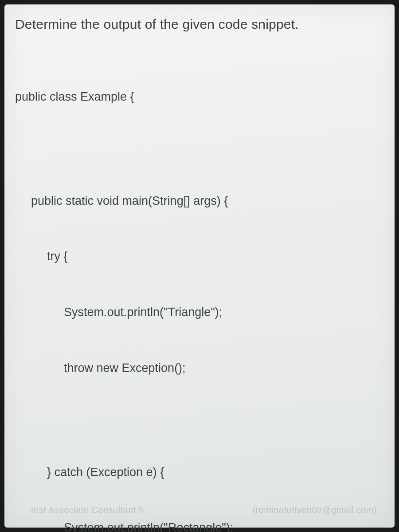 Image resolution: width=399 pixels, height=532 pixels. Describe the element at coordinates (200, 257) in the screenshot. I see `code-line: try {` at that location.